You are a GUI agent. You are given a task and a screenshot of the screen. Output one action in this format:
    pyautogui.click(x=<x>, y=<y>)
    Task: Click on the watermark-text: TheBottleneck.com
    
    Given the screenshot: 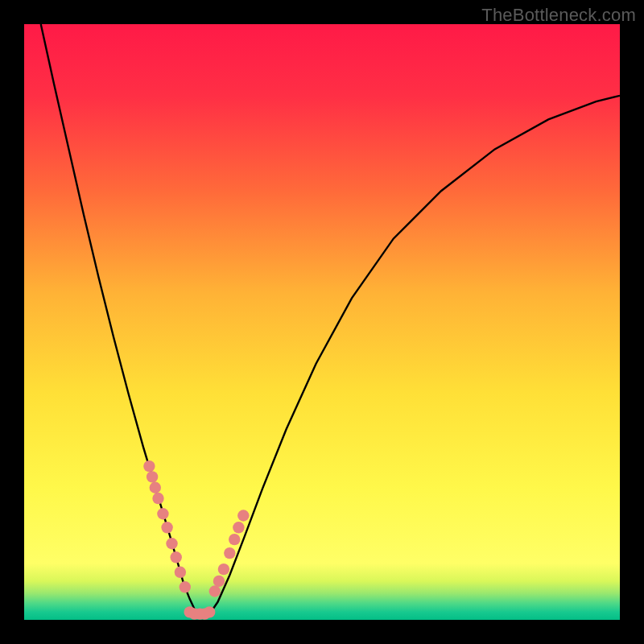 What is the action you would take?
    pyautogui.click(x=559, y=15)
    